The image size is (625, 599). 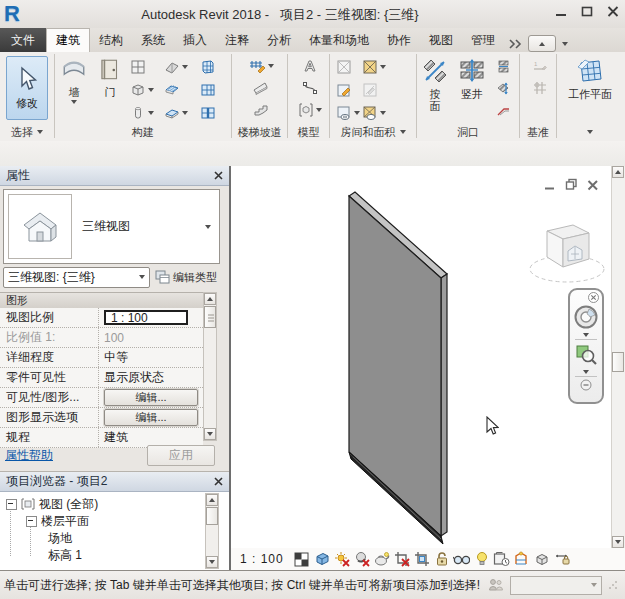 I want to click on design-options-select, so click(x=556, y=586).